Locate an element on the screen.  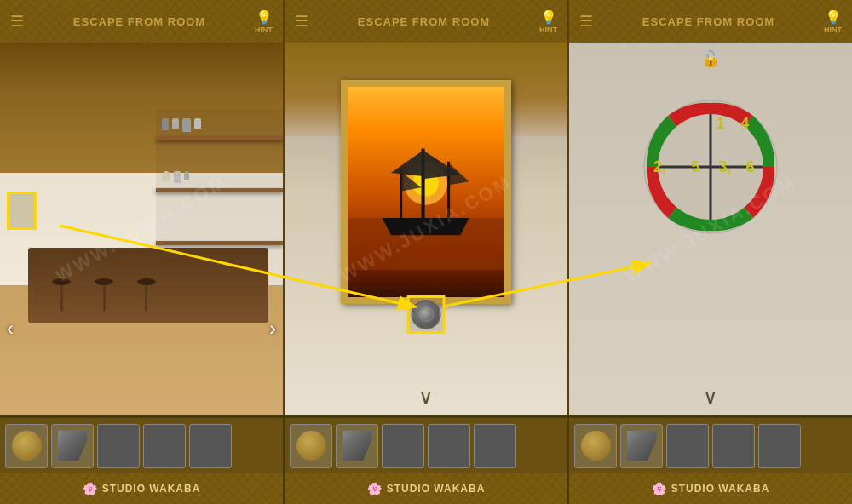
puzzle-num-2: 2, is located at coordinates (659, 167).